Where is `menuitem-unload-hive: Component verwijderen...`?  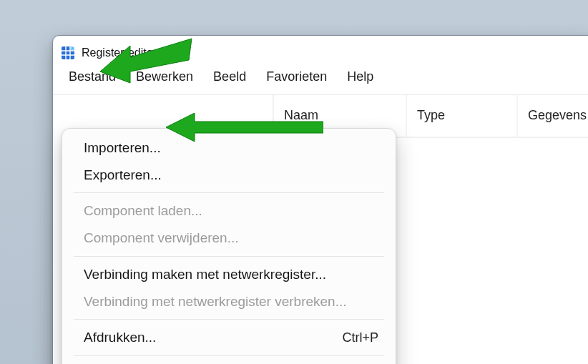 menuitem-unload-hive: Component verwijderen... is located at coordinates (229, 238).